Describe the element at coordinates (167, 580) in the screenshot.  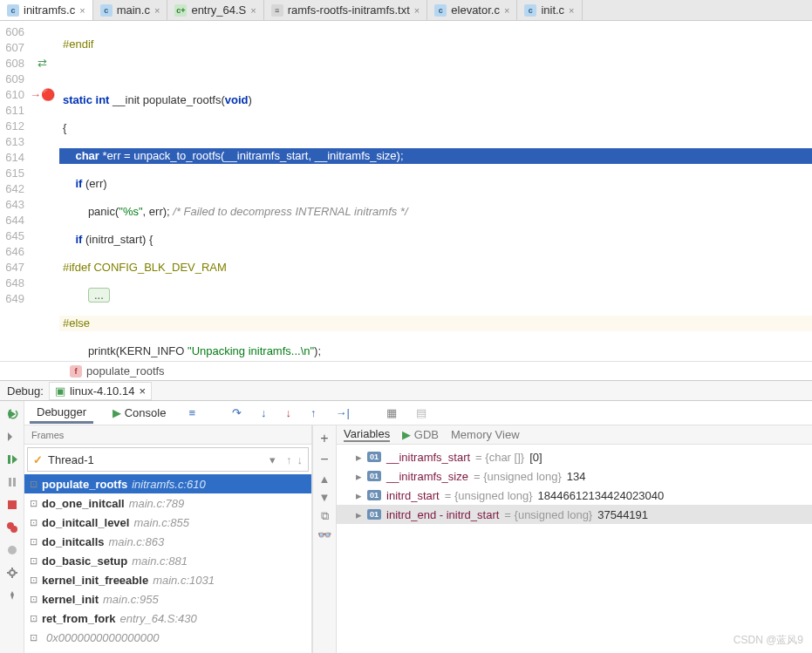
I see `stack-frame: ⊡kernel_init_freeable main.c:1031` at that location.